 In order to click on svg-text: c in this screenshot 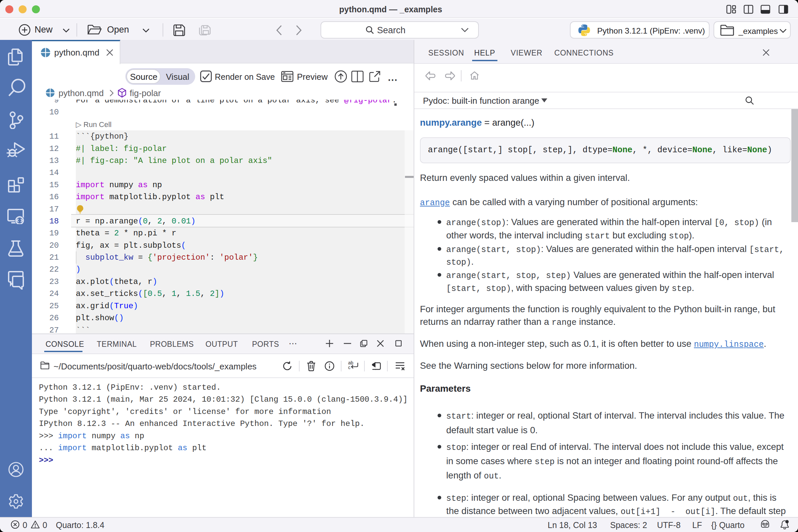, I will do `click(349, 367)`.